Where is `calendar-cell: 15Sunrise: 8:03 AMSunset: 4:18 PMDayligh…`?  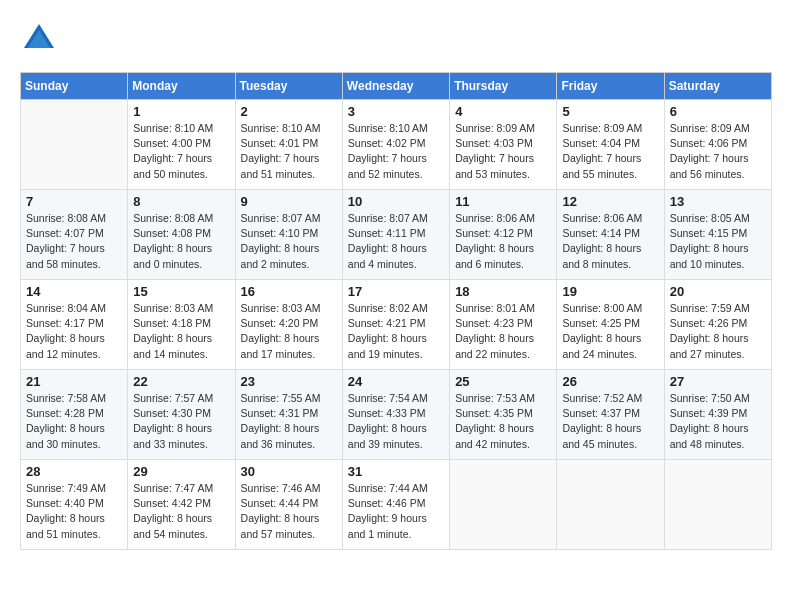
calendar-cell: 15Sunrise: 8:03 AMSunset: 4:18 PMDayligh… is located at coordinates (182, 325).